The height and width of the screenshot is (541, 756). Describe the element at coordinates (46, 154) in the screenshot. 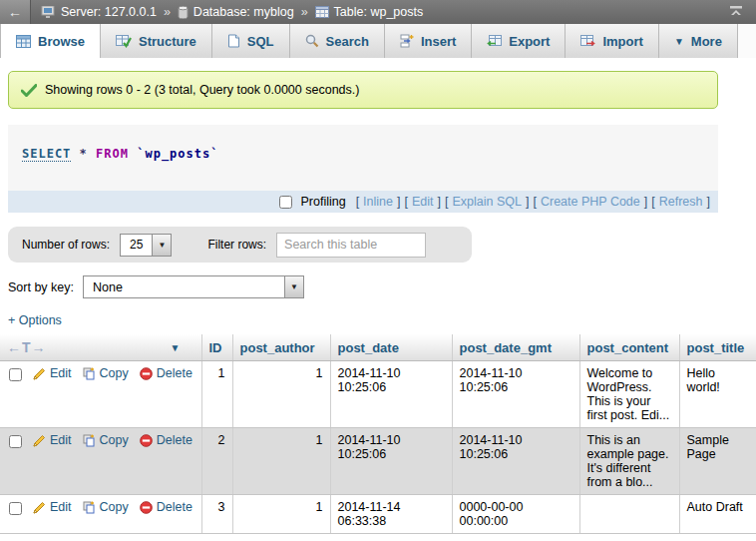

I see `sql-keyword-select: SELECT` at that location.